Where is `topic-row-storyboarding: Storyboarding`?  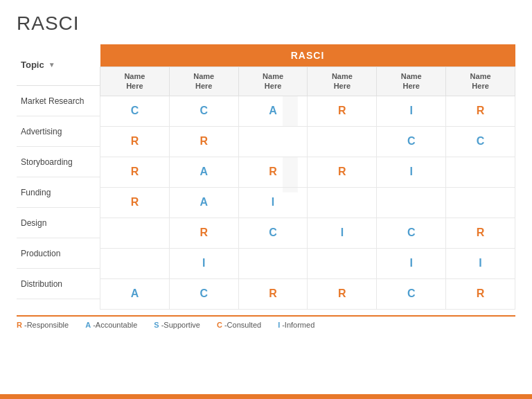
topic-row-storyboarding: Storyboarding is located at coordinates (58, 162).